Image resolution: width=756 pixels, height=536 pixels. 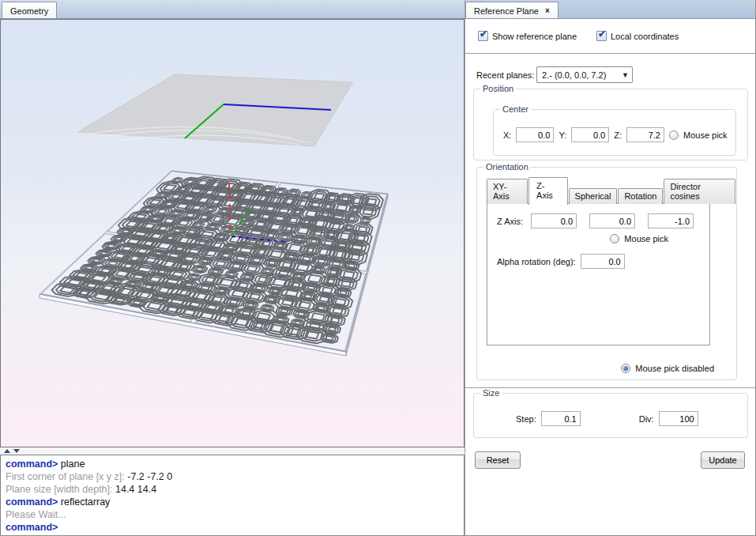 What do you see at coordinates (599, 274) in the screenshot?
I see `z-axis-tab-panel: Z Axis: Mouse pick Alpha rotation (deg):` at bounding box center [599, 274].